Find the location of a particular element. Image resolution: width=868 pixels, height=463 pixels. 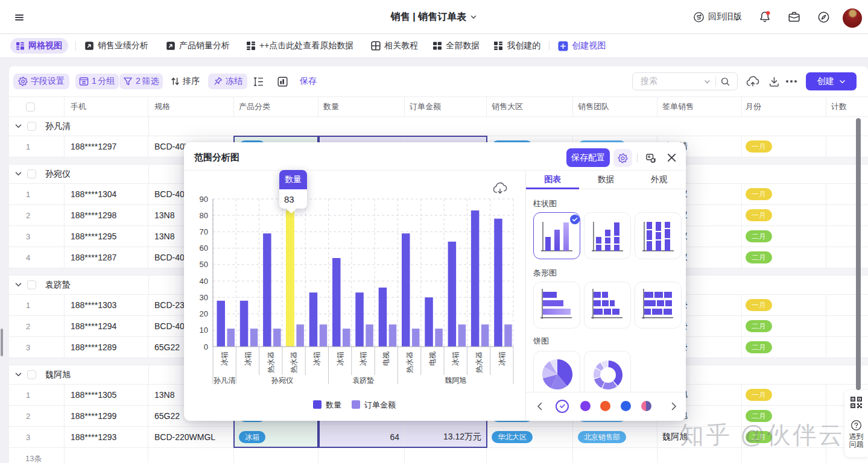

svg-text: 孙凡清 is located at coordinates (224, 380).